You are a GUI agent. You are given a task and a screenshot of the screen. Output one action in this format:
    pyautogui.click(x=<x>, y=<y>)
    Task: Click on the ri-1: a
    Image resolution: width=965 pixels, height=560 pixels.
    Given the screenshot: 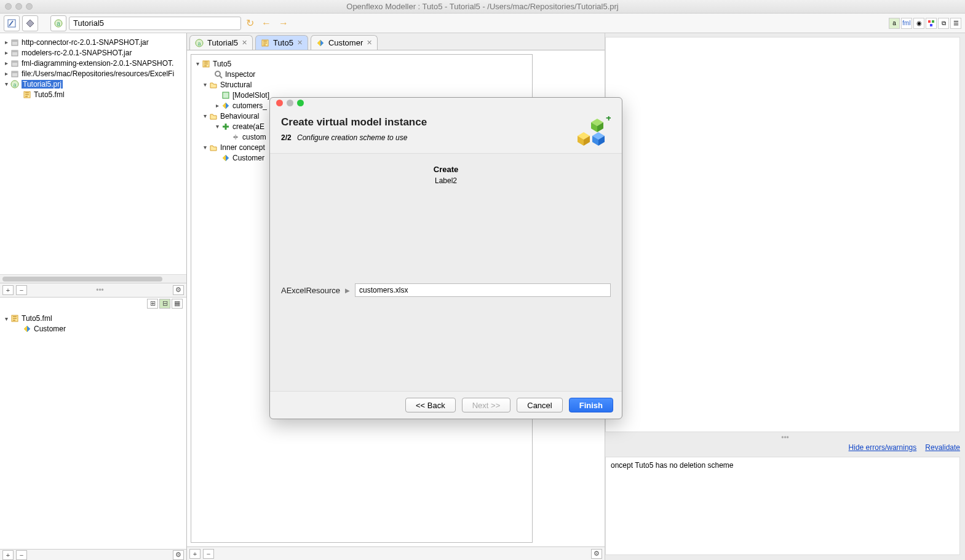 What is the action you would take?
    pyautogui.click(x=894, y=23)
    